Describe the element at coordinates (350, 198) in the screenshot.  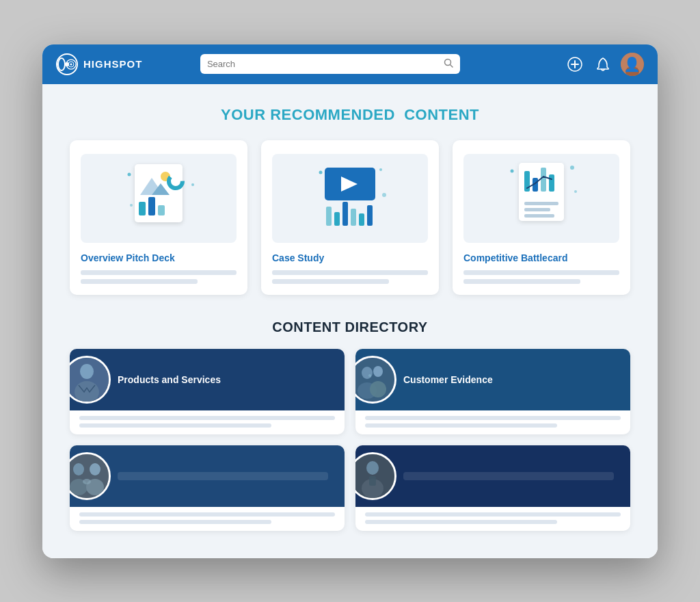
I see `card-illustration-casestudy` at that location.